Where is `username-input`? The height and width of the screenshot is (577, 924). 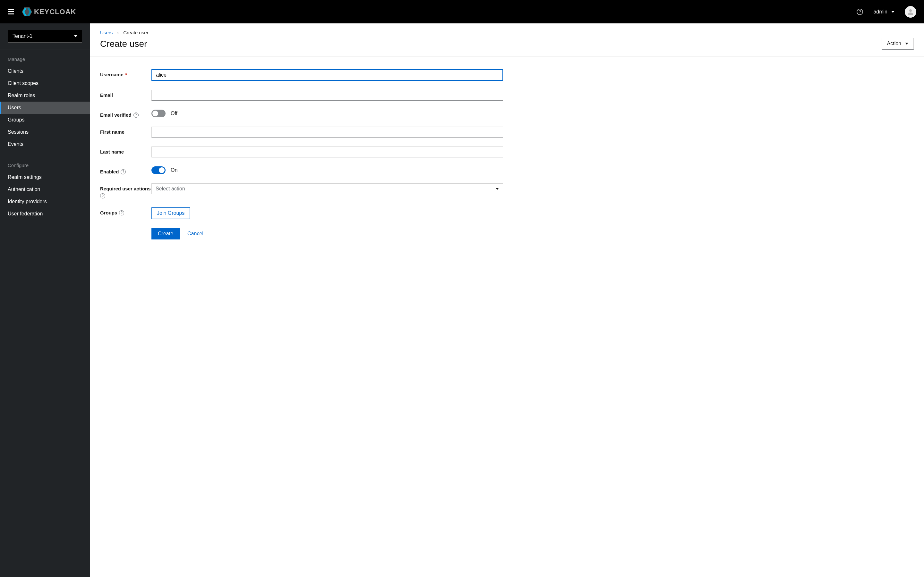 username-input is located at coordinates (328, 75).